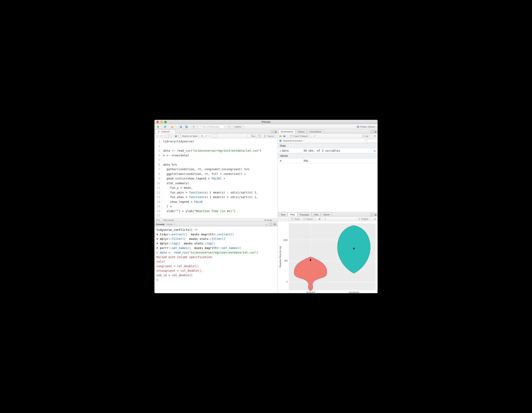 The height and width of the screenshot is (413, 532). I want to click on console-popout-icon: ⇱, so click(175, 224).